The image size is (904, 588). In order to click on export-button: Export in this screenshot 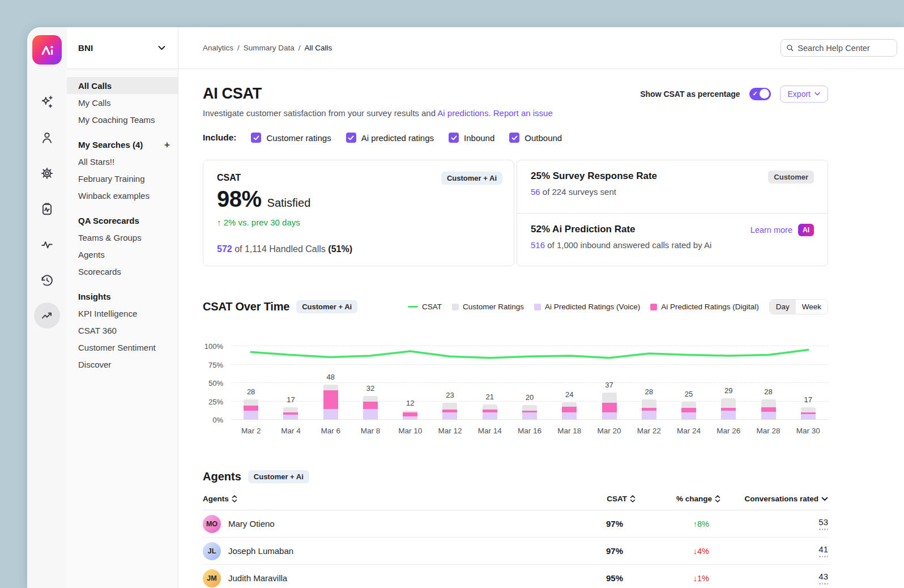, I will do `click(804, 94)`.